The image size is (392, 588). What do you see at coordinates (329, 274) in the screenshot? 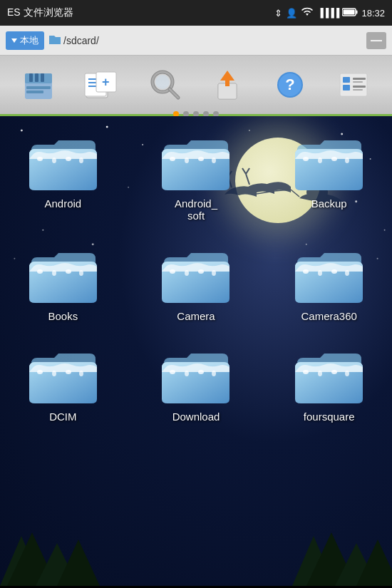
I see `folder-icon-camera360` at bounding box center [329, 274].